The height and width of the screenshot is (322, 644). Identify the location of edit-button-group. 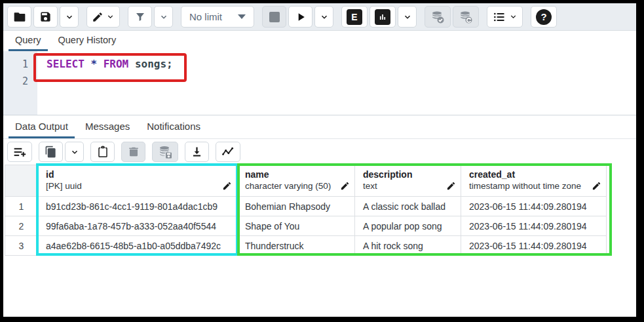
(104, 17).